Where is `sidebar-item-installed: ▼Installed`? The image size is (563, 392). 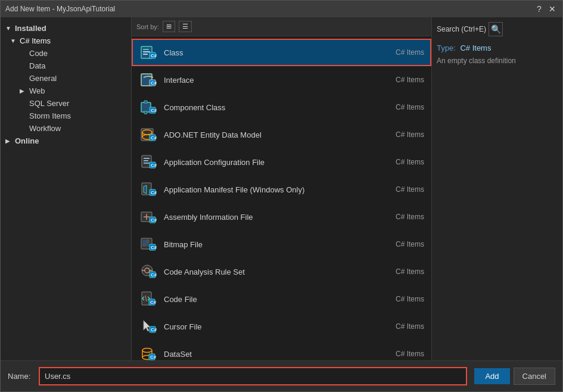
sidebar-item-installed: ▼Installed is located at coordinates (66, 29).